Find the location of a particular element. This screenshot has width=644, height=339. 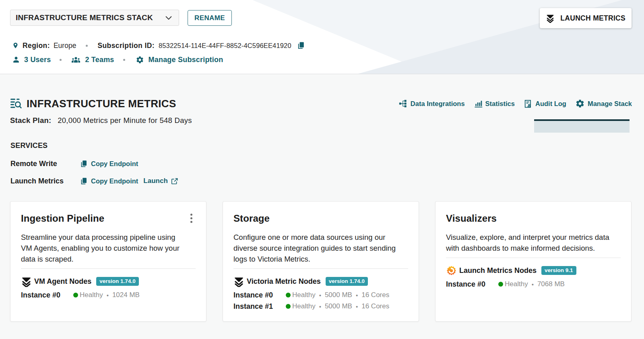

region-value: Europe is located at coordinates (65, 46).